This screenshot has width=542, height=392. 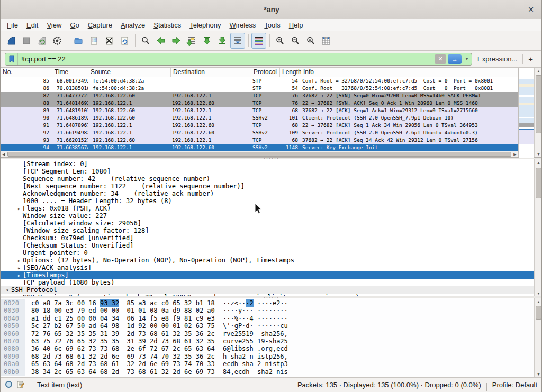 I want to click on menu-help: Help, so click(x=296, y=25).